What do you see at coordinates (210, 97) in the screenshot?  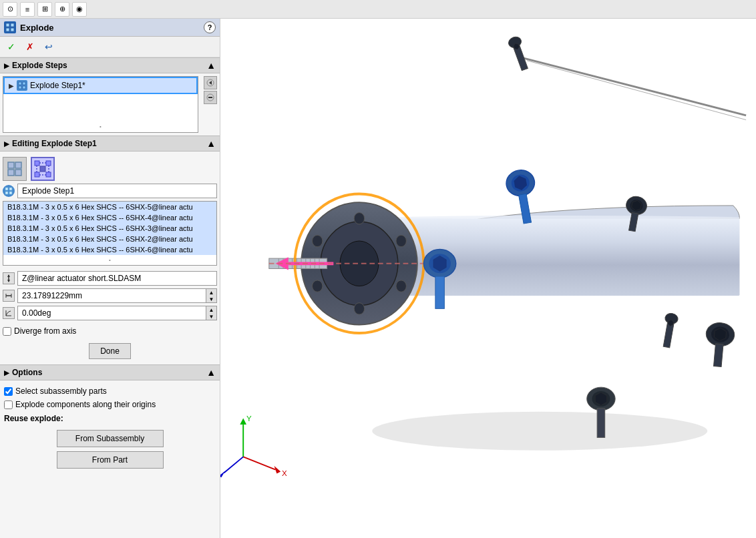 I see `remove-step-button` at bounding box center [210, 97].